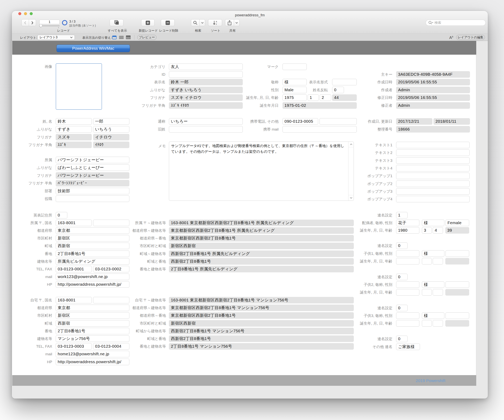  Describe the element at coordinates (148, 23) in the screenshot. I see `plus-icon` at that location.